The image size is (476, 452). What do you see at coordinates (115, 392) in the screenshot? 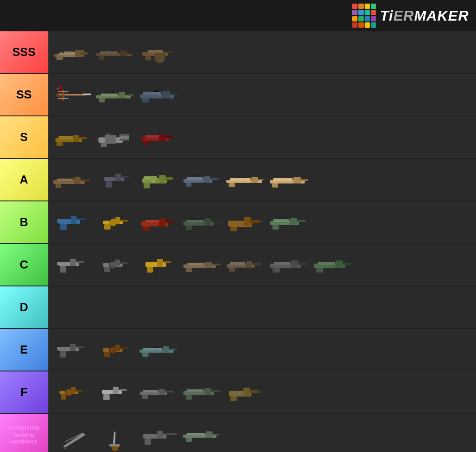
I see `weapon-pistol-f` at bounding box center [115, 392].